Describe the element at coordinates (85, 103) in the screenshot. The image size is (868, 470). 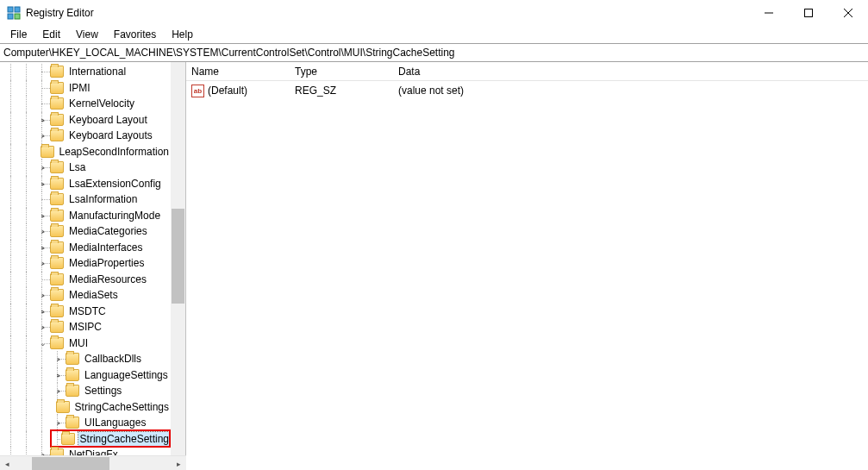
I see `tree-item: KernelVelocity` at that location.